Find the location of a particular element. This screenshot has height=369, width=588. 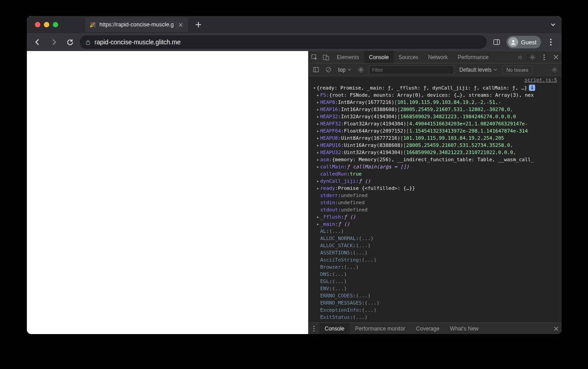

devtools-more-tabs-button is located at coordinates (521, 57).